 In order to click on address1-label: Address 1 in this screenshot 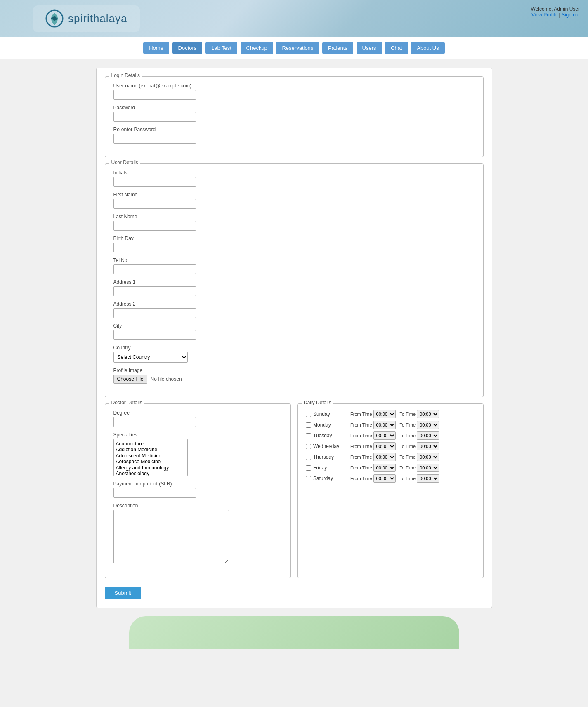, I will do `click(294, 282)`.